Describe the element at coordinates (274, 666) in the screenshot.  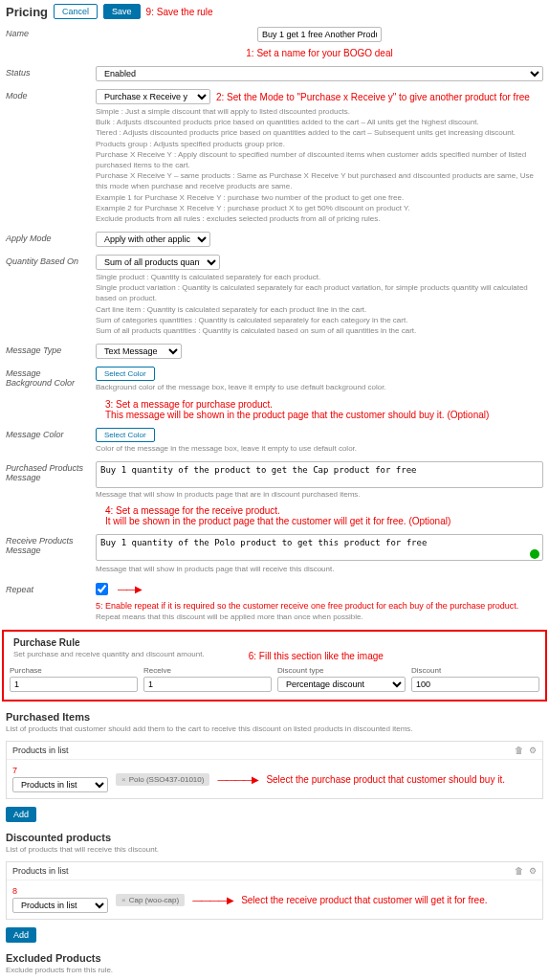
I see `purchase-rule-section: Purchase Rule Set purchase and receive q…` at that location.